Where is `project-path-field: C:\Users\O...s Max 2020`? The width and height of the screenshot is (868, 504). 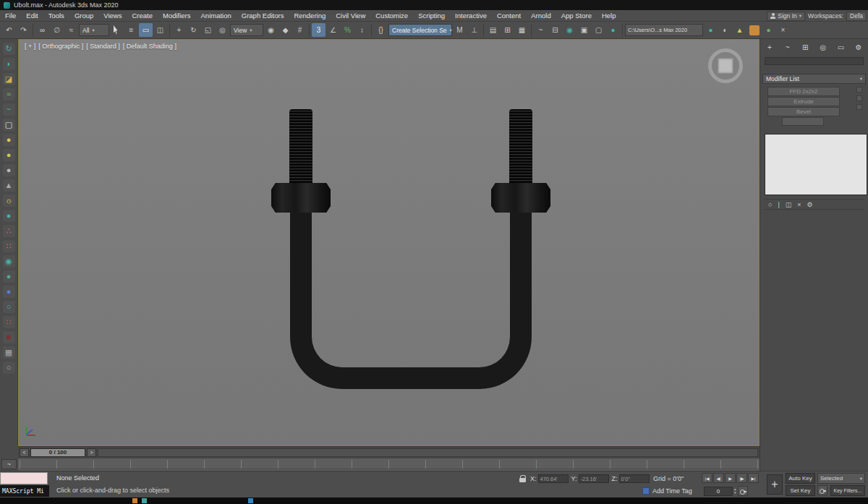
project-path-field: C:\Users\O...s Max 2020 is located at coordinates (664, 30).